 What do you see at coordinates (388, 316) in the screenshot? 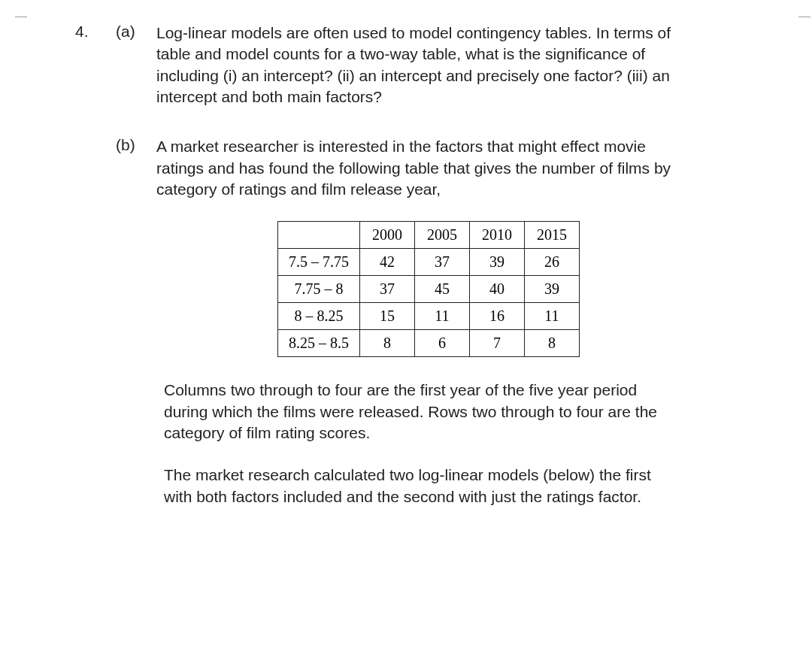
I see `table-cell: 15` at bounding box center [388, 316].